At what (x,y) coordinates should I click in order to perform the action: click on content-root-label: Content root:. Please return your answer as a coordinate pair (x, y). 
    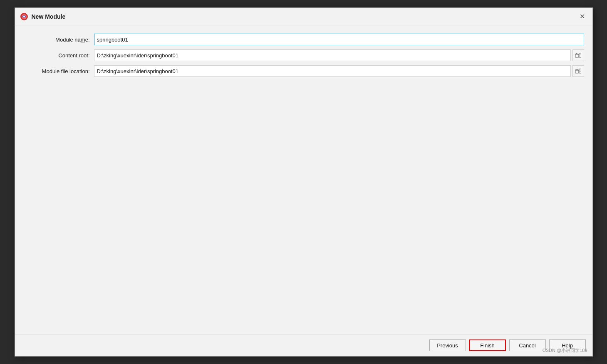
    Looking at the image, I should click on (59, 56).